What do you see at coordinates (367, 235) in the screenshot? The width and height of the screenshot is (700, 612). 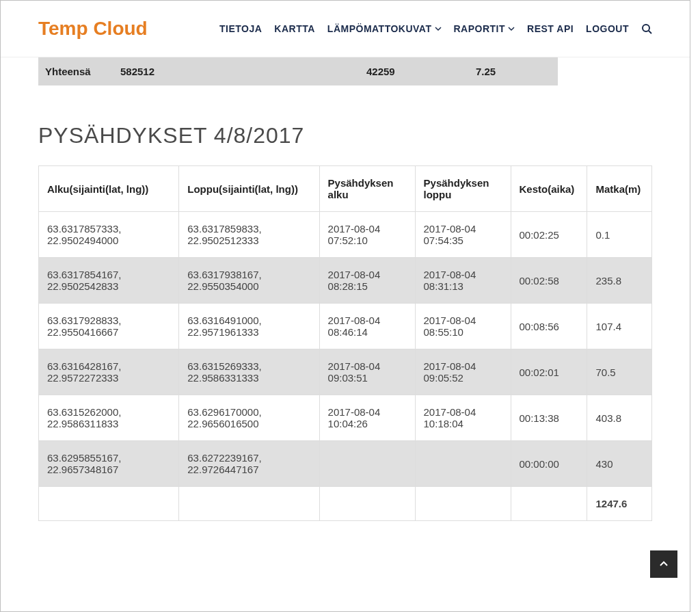 I see `cell-pstart: 2017-08-04 07:52:10` at bounding box center [367, 235].